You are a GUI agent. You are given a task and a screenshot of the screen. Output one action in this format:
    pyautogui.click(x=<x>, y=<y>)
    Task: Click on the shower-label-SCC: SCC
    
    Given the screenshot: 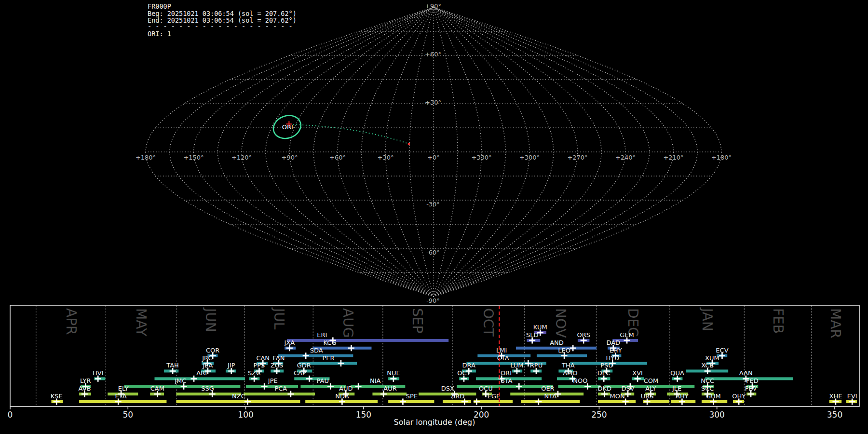 What is the action you would take?
    pyautogui.click(x=707, y=389)
    